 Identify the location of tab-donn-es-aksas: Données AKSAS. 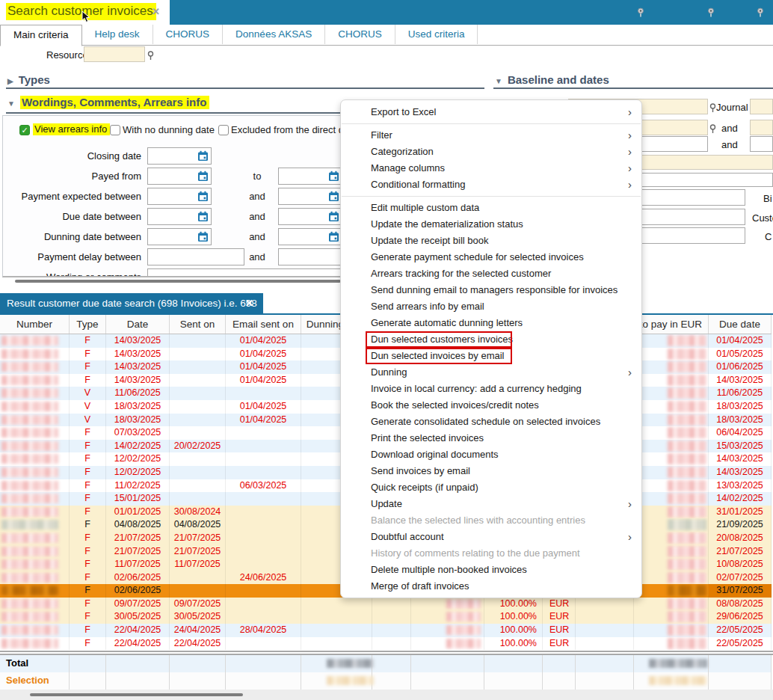
(274, 34).